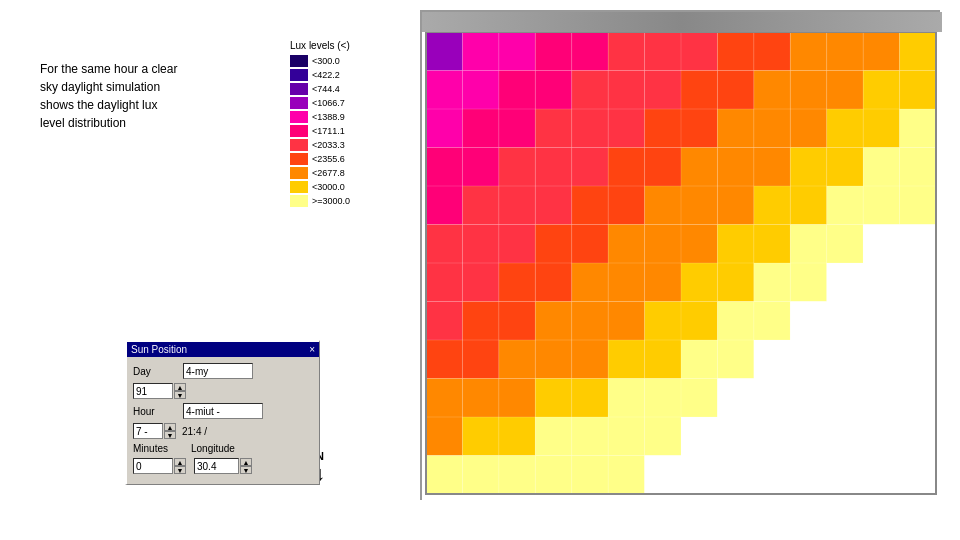 This screenshot has height=540, width=960. I want to click on legend-item-label: <1066.7, so click(328, 103).